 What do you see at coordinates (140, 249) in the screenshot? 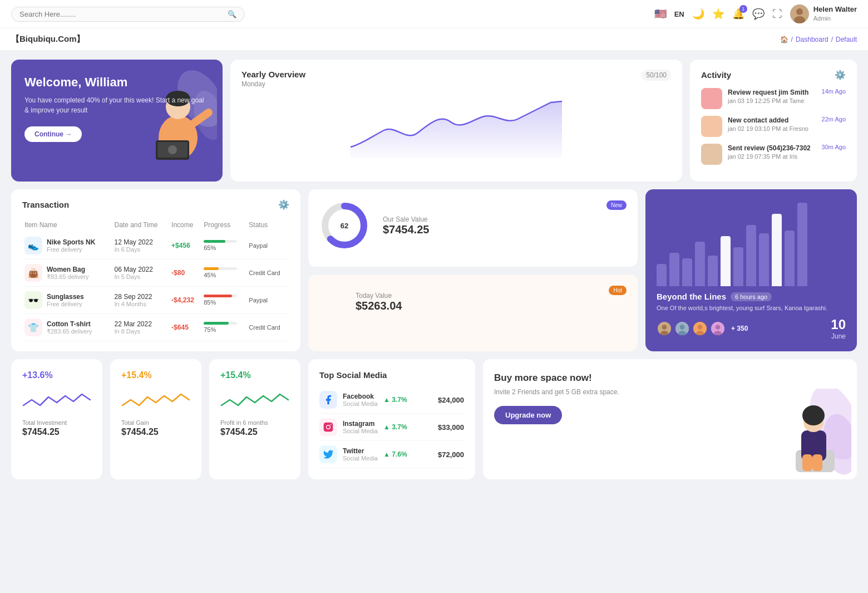
I see `item-days: In 6 Days` at bounding box center [140, 249].